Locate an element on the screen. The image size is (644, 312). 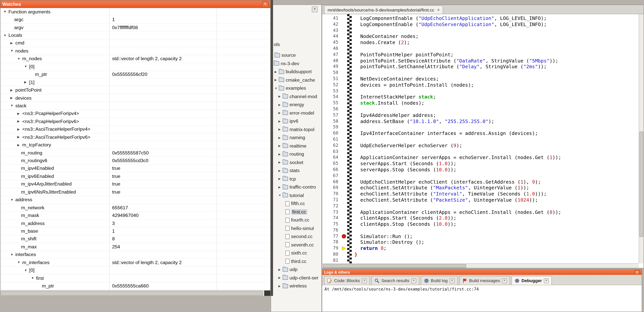
logs-tab-search-results: Search results✕ is located at coordinates (395, 281).